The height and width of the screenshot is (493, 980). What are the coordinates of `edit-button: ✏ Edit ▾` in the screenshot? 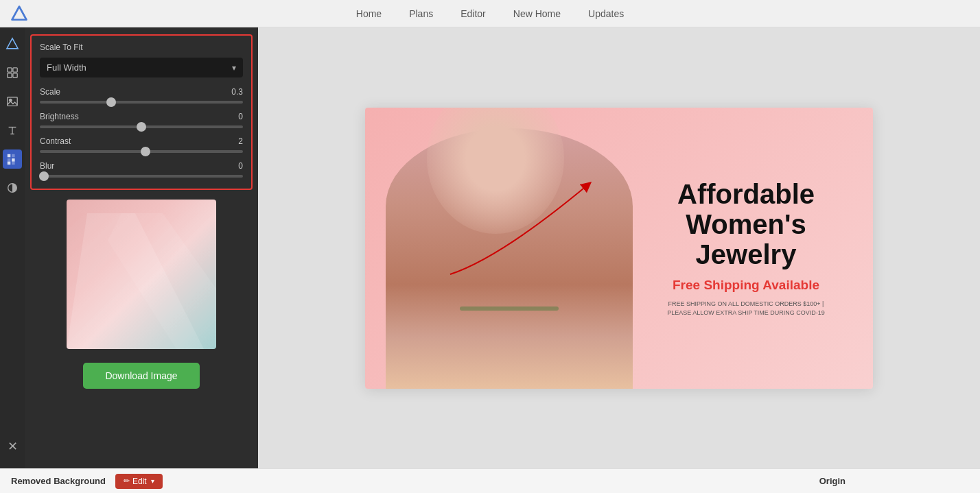 It's located at (139, 481).